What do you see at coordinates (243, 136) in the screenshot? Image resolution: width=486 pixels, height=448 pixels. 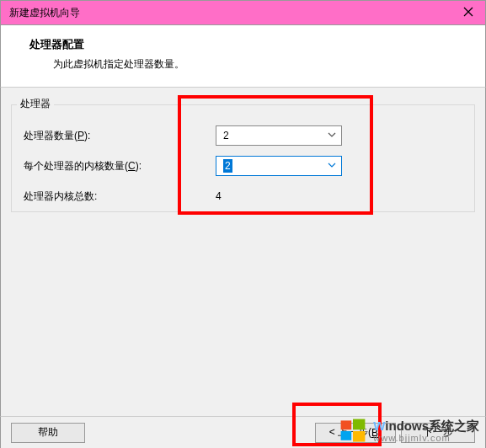 I see `processor-count-row: 处理器数量(P): 2` at bounding box center [243, 136].